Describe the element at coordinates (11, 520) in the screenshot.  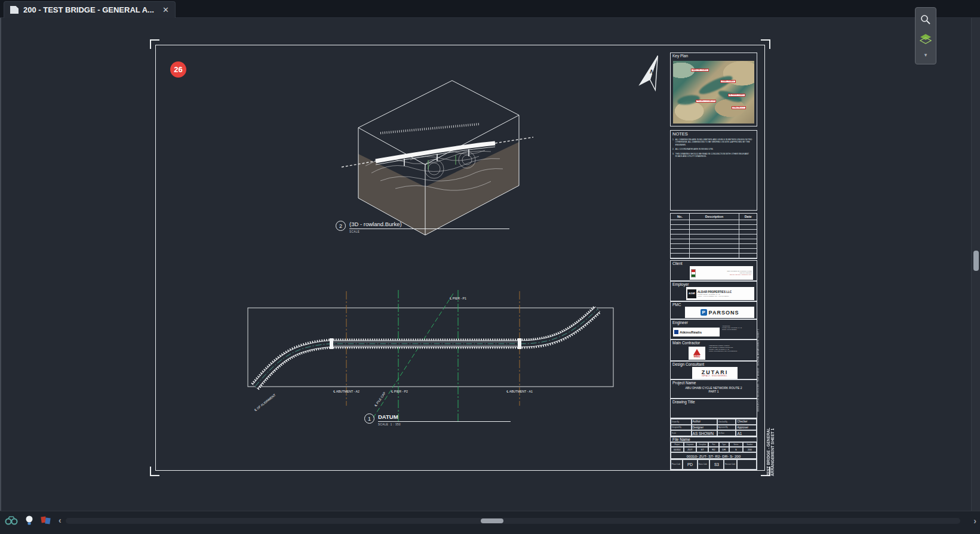
I see `find-binoculars-icon` at that location.